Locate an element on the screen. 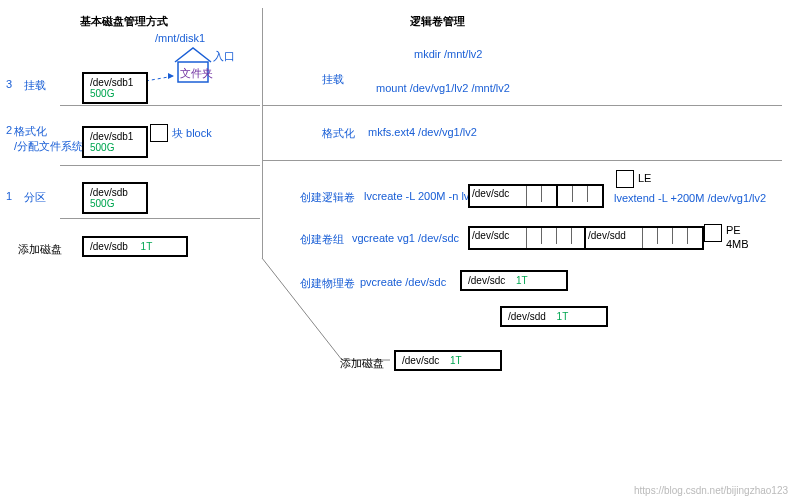  watermark: https://blog.csdn.net/bijingzhao123 is located at coordinates (711, 490).